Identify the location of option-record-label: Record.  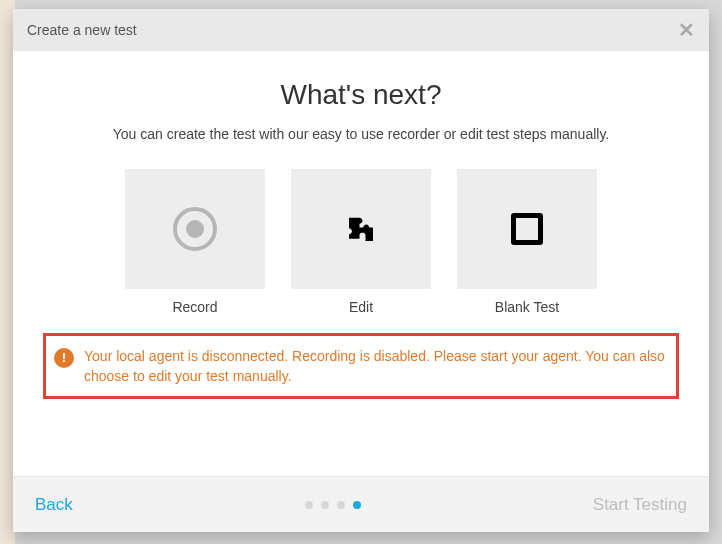
(194, 307).